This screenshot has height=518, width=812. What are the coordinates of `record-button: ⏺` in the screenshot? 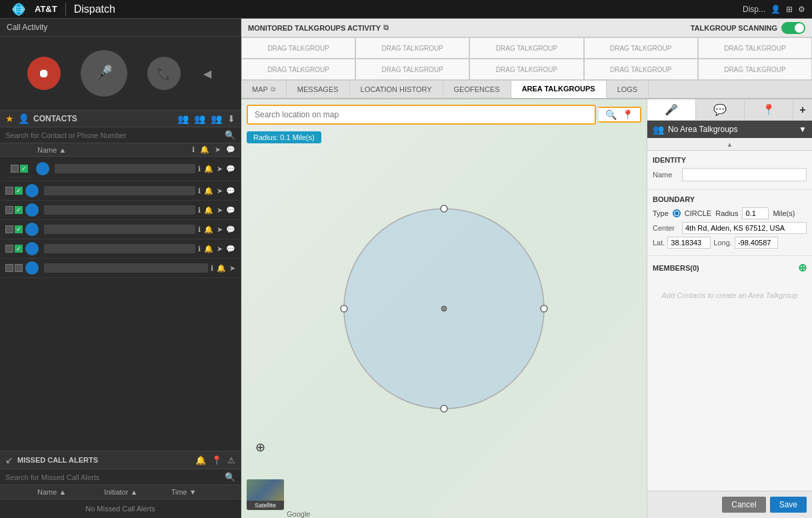 It's located at (44, 73).